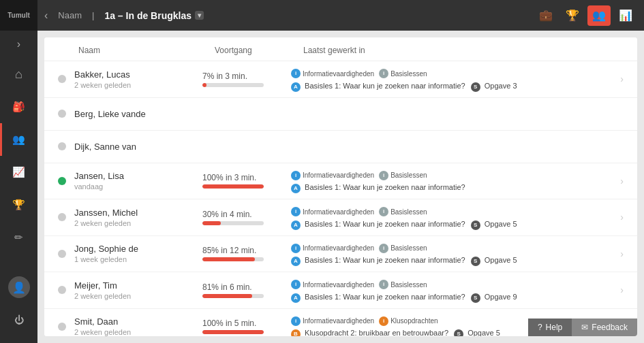 Image resolution: width=644 pixels, height=343 pixels. I want to click on detail-text2: Opgave 9, so click(501, 297).